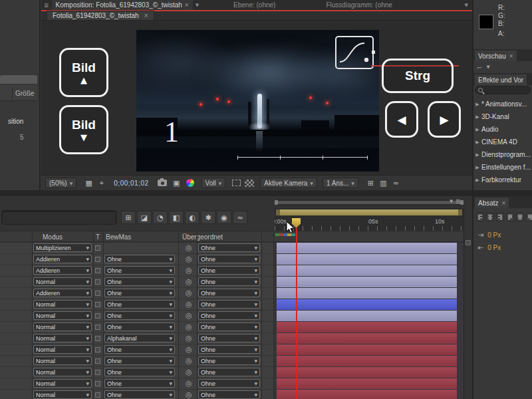 This screenshot has width=532, height=399. Describe the element at coordinates (490, 217) in the screenshot. I see `align-center-button` at that location.